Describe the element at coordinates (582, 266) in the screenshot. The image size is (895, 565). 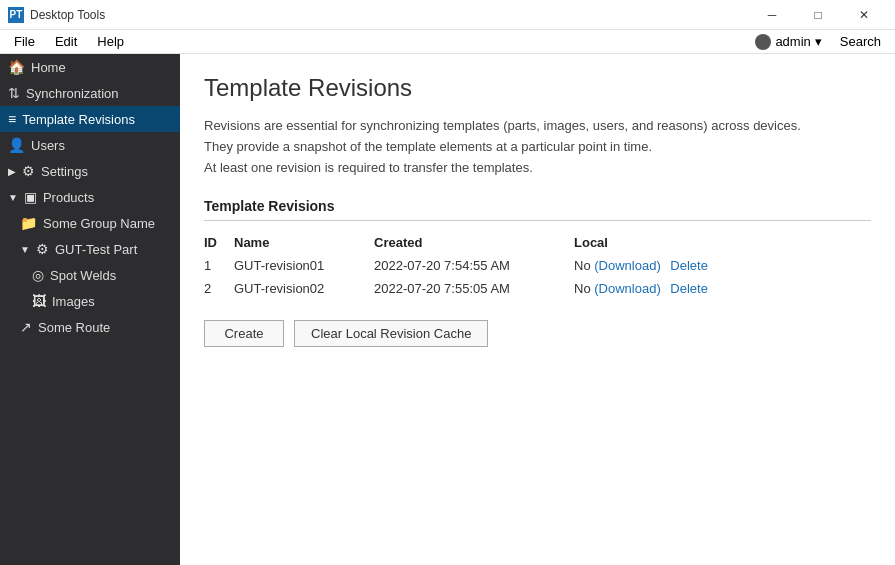
I see `row1-local-value: No` at that location.